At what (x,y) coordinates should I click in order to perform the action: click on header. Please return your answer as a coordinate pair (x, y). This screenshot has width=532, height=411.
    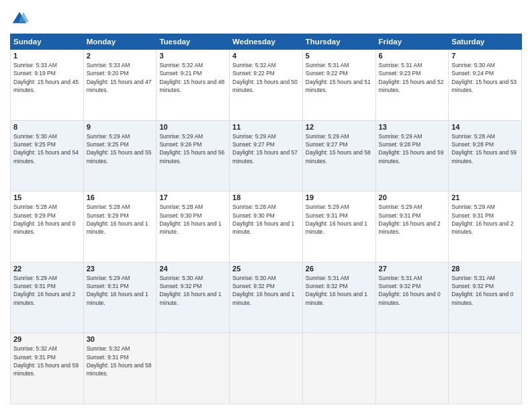
    Looking at the image, I should click on (266, 17).